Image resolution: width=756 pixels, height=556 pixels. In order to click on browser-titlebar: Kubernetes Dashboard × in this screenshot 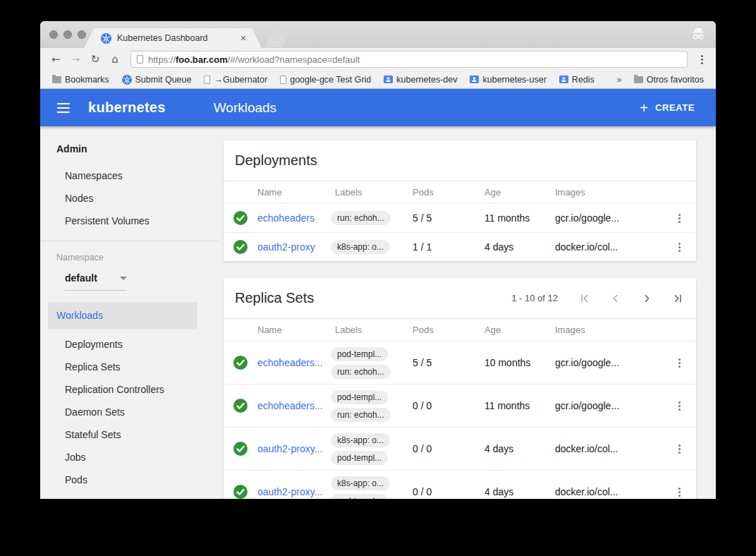, I will do `click(378, 35)`.